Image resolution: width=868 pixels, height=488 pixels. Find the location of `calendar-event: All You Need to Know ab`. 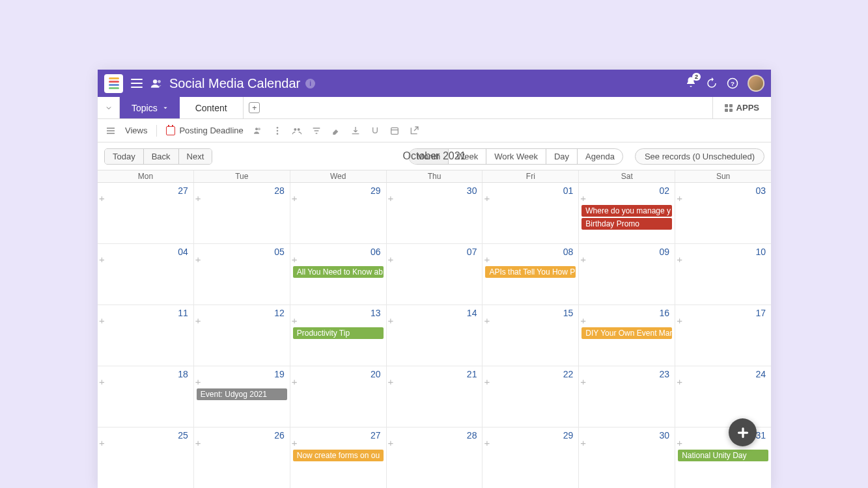

calendar-event: All You Need to Know ab is located at coordinates (339, 272).